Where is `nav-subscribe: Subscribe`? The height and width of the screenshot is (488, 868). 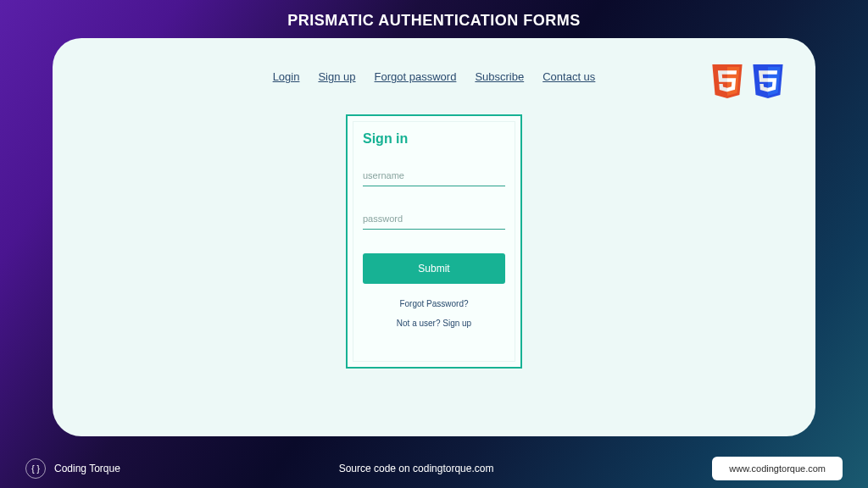 nav-subscribe: Subscribe is located at coordinates (499, 76).